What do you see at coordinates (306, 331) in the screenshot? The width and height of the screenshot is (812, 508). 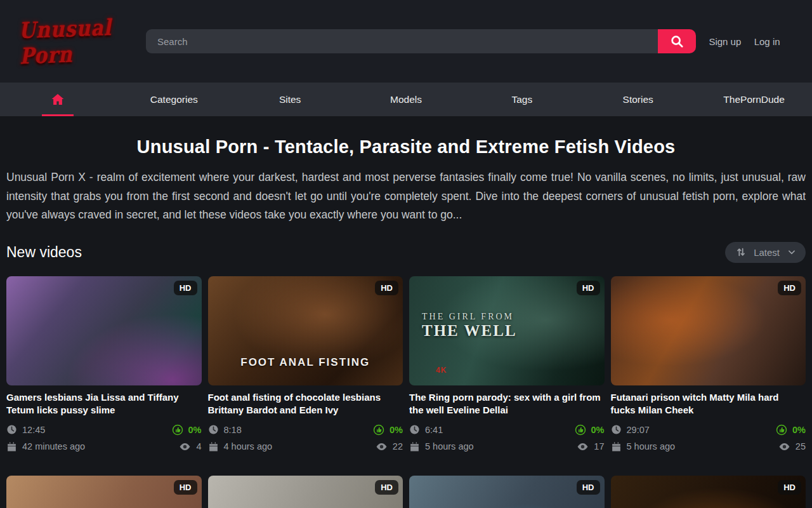 I see `video-thumbnail: HD FOOT ANAL FISTING` at bounding box center [306, 331].